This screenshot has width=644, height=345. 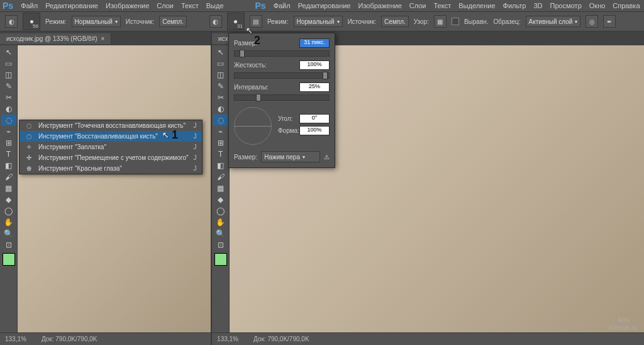 I want to click on menu-select-l: Выде, so click(x=215, y=6).